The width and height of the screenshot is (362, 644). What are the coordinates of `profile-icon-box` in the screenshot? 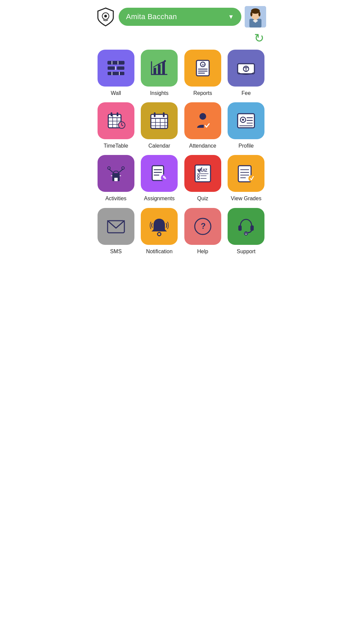 It's located at (246, 121).